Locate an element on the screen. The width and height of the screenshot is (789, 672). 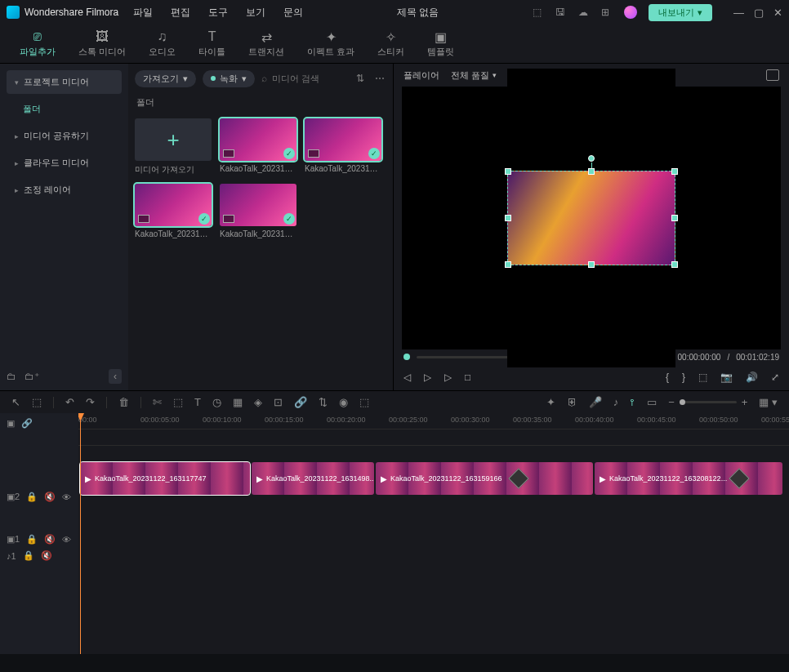
grid-icon: ⊞ is located at coordinates (607, 12).